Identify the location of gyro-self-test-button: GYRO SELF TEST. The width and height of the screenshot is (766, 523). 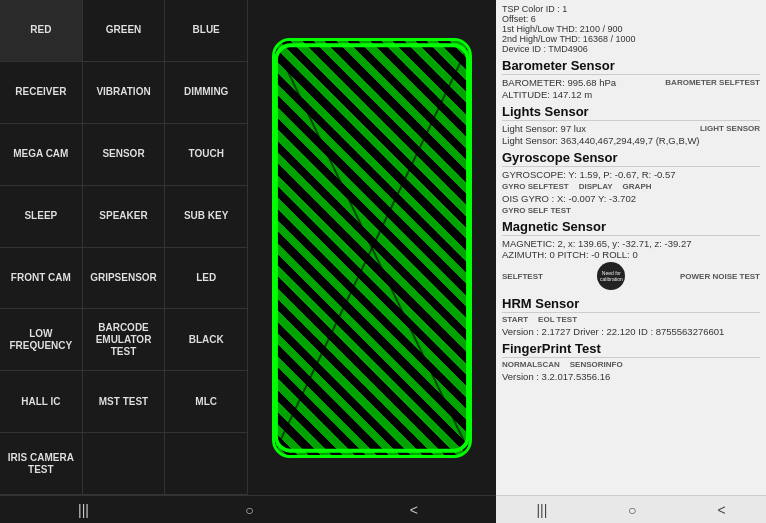
(536, 210).